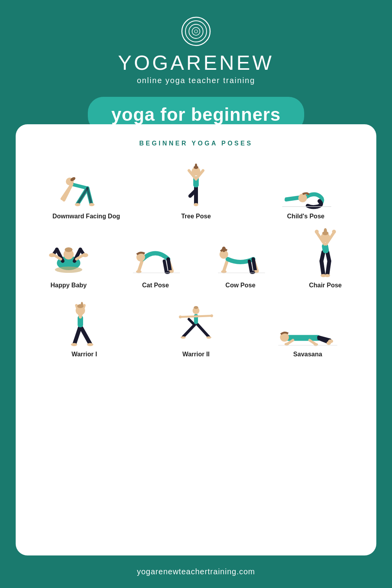 The height and width of the screenshot is (588, 392). I want to click on pose-chair-pose: Chair Pose, so click(325, 258).